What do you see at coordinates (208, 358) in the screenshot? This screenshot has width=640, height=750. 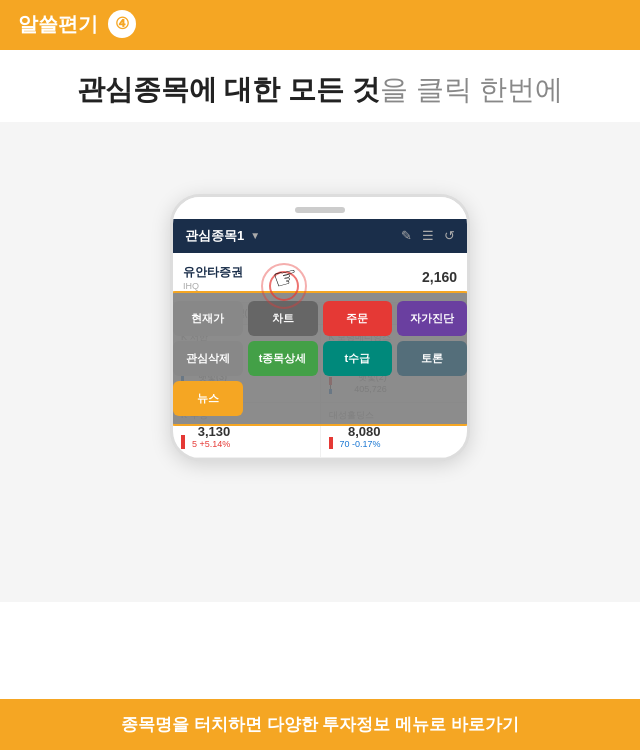 I see `btn-remove-watchlist: 관심삭제` at bounding box center [208, 358].